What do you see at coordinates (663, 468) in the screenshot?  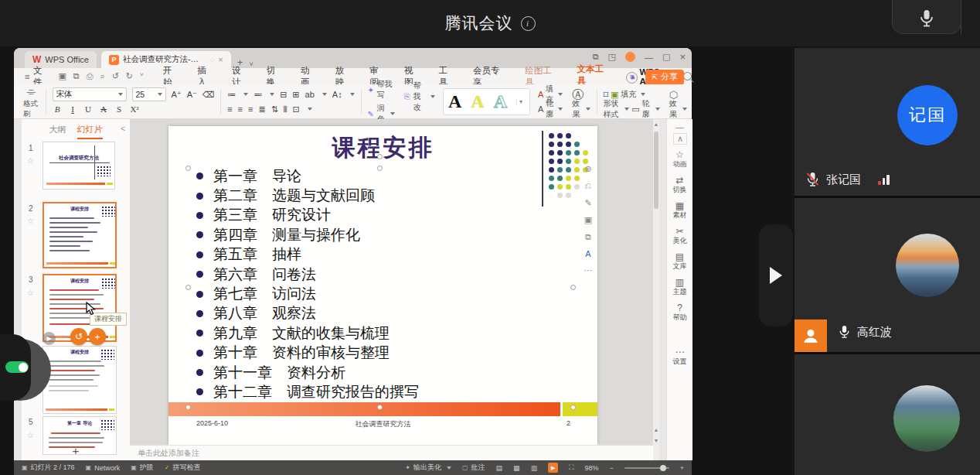 I see `zoom-slider-knob` at bounding box center [663, 468].